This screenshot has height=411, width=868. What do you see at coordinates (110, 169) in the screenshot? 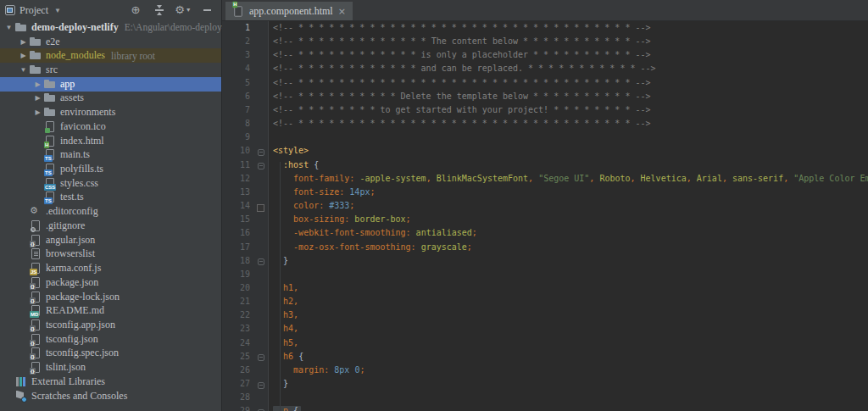
I see `tree-item-polyfills-ts: TSpolyfills.ts` at bounding box center [110, 169].